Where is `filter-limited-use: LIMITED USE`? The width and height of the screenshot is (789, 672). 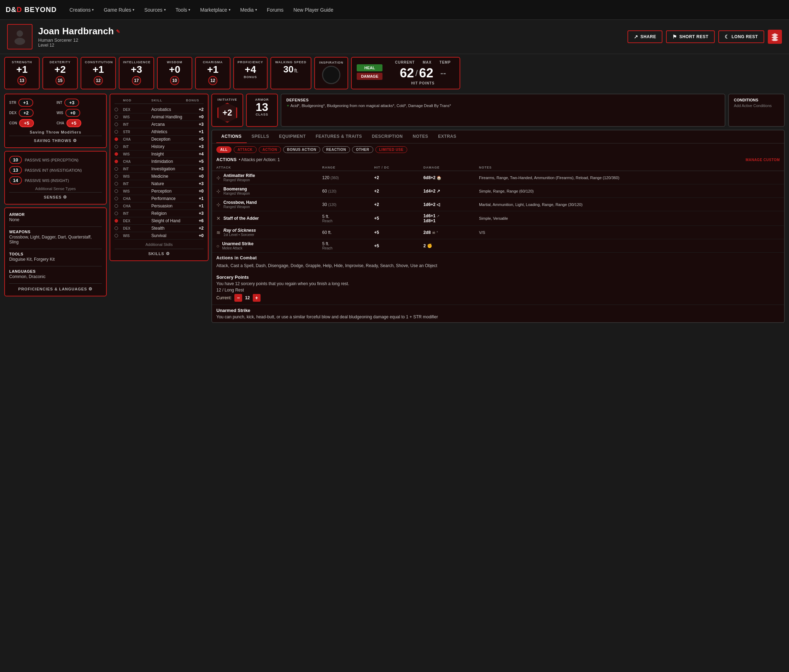
filter-limited-use: LIMITED USE is located at coordinates (391, 150).